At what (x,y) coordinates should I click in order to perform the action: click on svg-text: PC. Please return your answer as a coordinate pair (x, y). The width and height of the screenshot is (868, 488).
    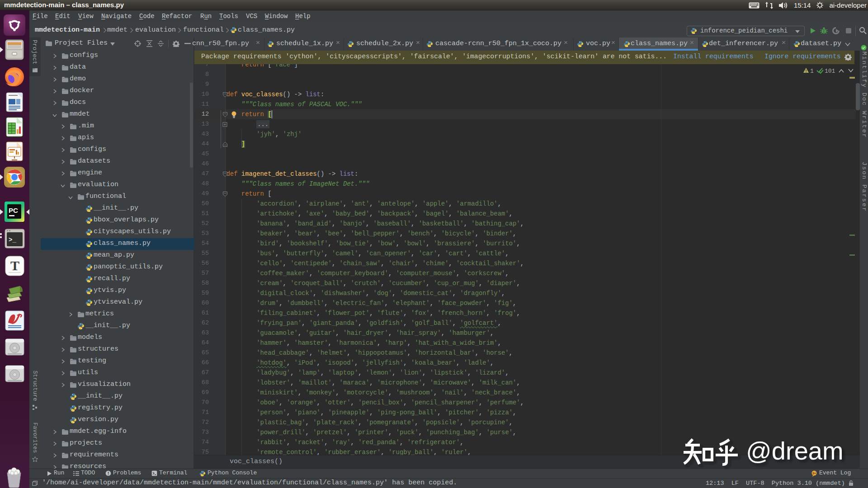
    Looking at the image, I should click on (14, 211).